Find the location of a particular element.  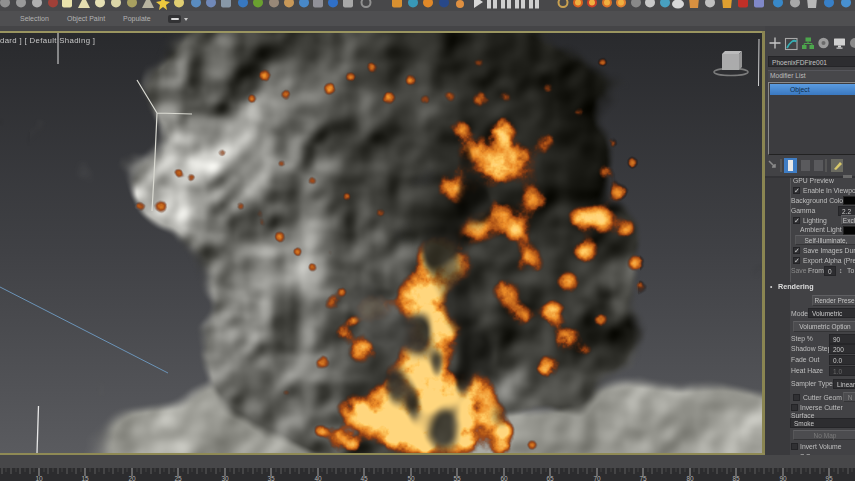

svg-text: 90 is located at coordinates (783, 478).